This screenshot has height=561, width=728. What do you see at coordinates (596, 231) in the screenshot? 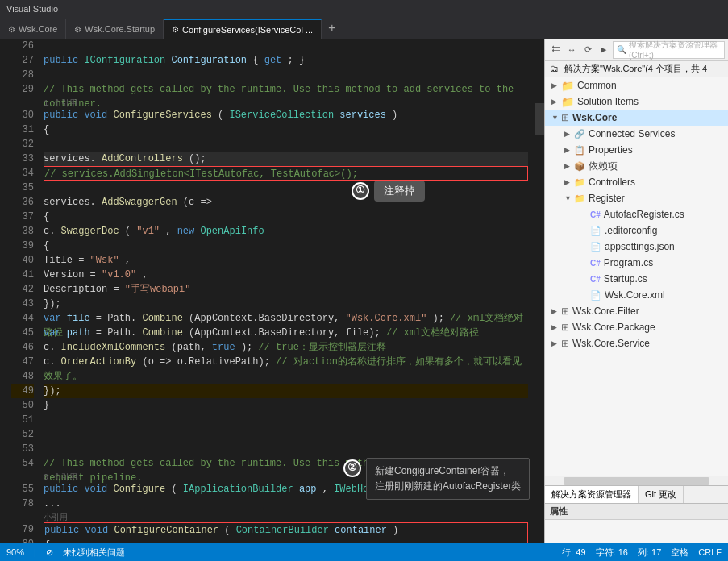
I see `icon-editorconfig: 📄` at bounding box center [596, 231].